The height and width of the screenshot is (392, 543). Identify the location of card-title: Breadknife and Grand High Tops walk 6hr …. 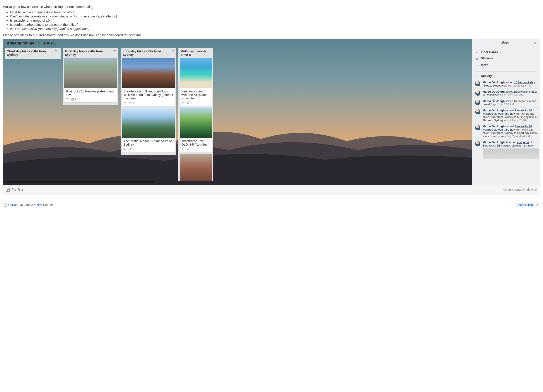
(148, 95).